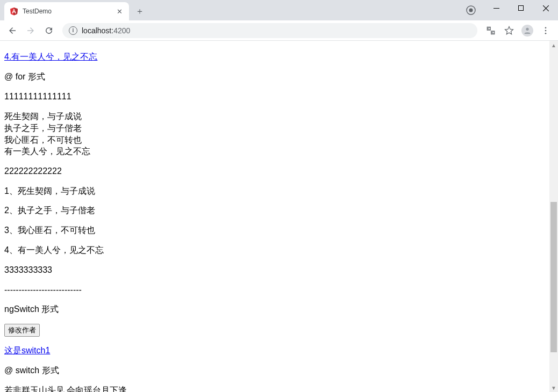  What do you see at coordinates (546, 31) in the screenshot?
I see `kebab-menu-icon` at bounding box center [546, 31].